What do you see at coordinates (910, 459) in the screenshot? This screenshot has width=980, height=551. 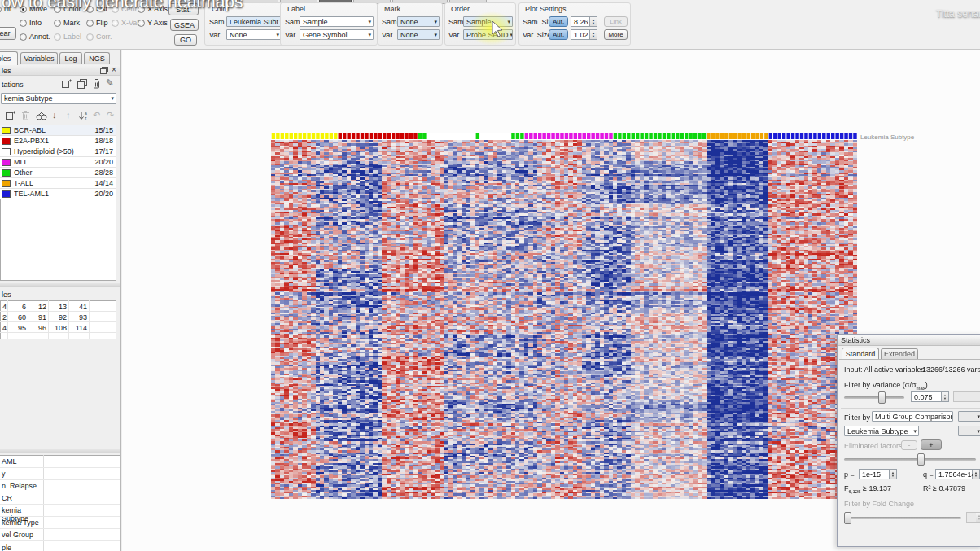 I see `pvalue-slider-track` at bounding box center [910, 459].